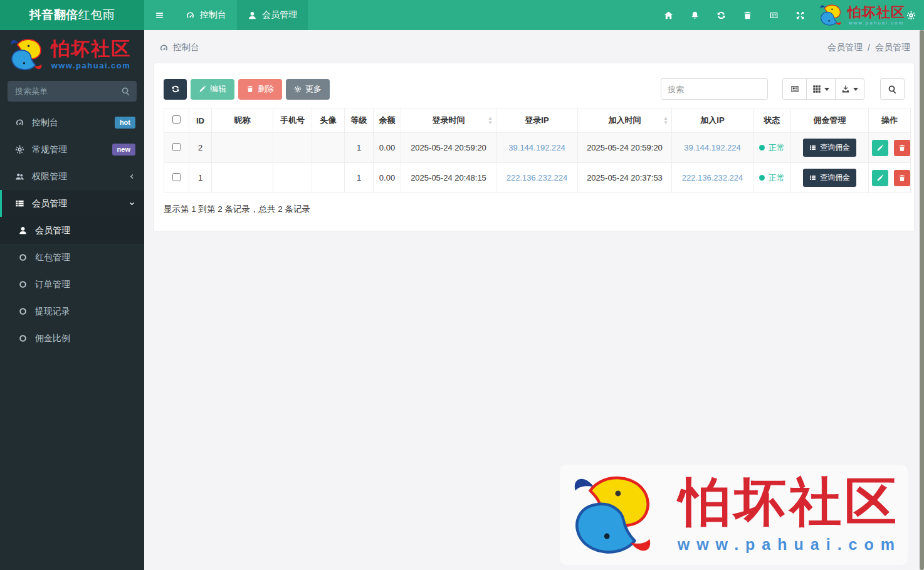 The height and width of the screenshot is (570, 924). What do you see at coordinates (243, 120) in the screenshot?
I see `col-nickname: 昵称` at bounding box center [243, 120].